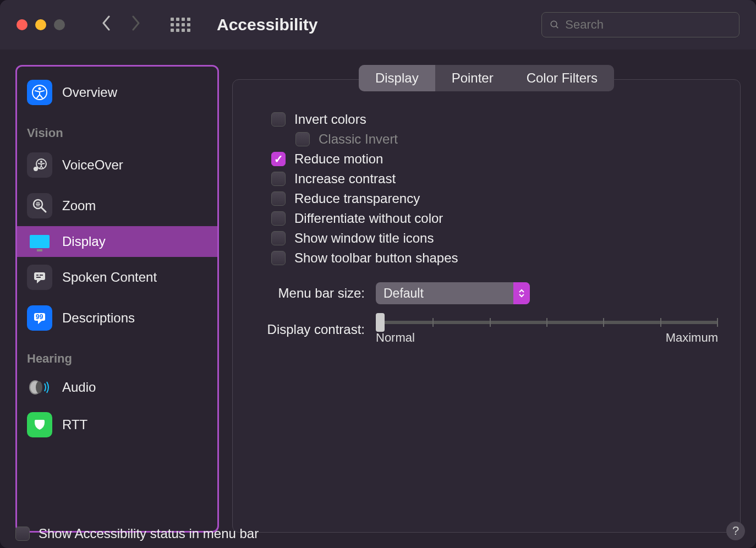 The width and height of the screenshot is (756, 548). Describe the element at coordinates (473, 78) in the screenshot. I see `tab-pointer: Pointer` at that location.